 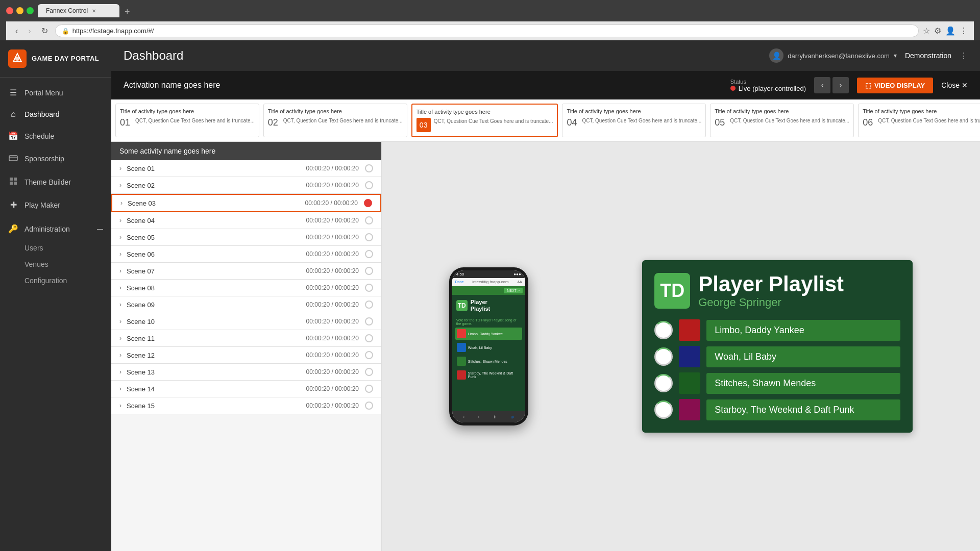 I want to click on reload-button: ↻, so click(x=45, y=31).